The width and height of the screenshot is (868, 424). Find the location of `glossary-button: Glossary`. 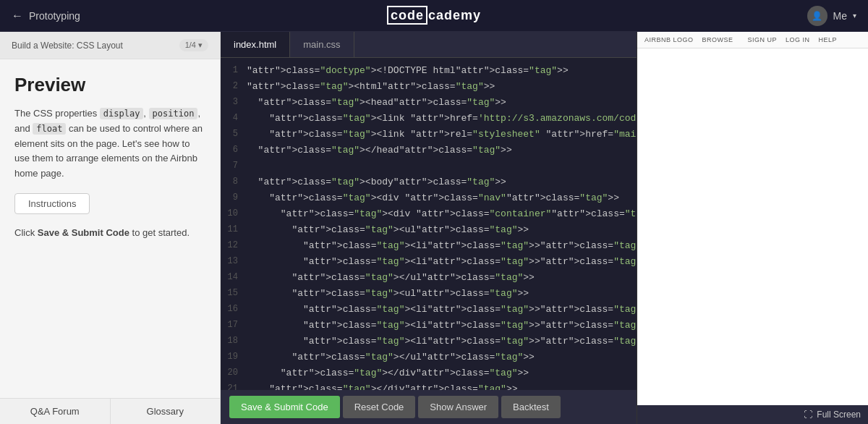

glossary-button: Glossary is located at coordinates (166, 411).